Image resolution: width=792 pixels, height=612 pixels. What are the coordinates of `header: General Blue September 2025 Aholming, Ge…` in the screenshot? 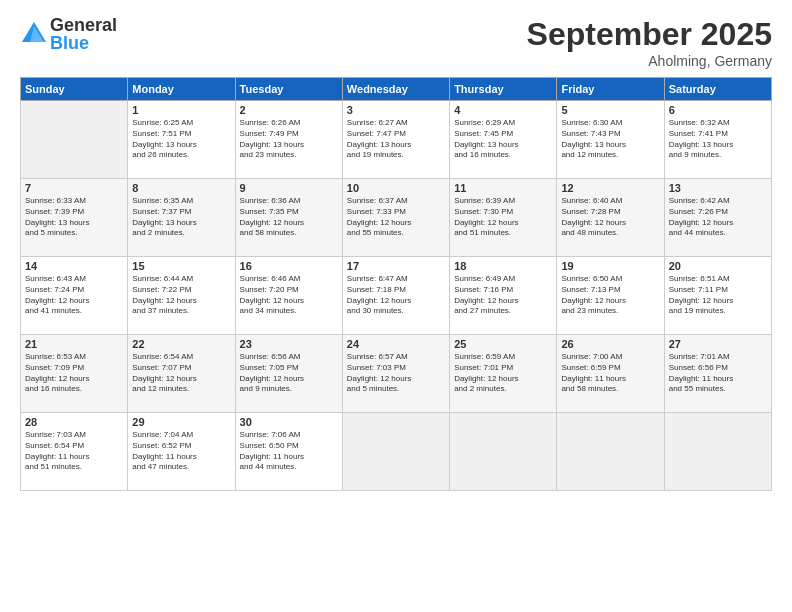 It's located at (396, 42).